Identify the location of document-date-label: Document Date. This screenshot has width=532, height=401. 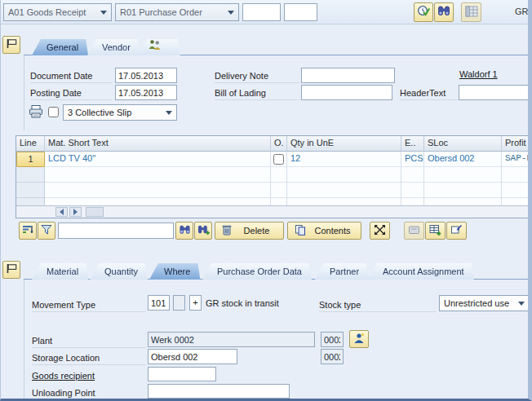
(71, 77).